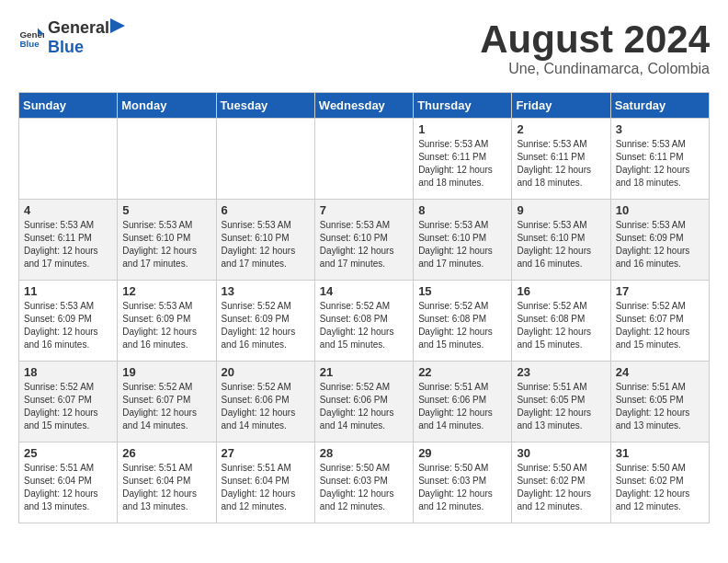  What do you see at coordinates (561, 291) in the screenshot?
I see `day-number: 16` at bounding box center [561, 291].